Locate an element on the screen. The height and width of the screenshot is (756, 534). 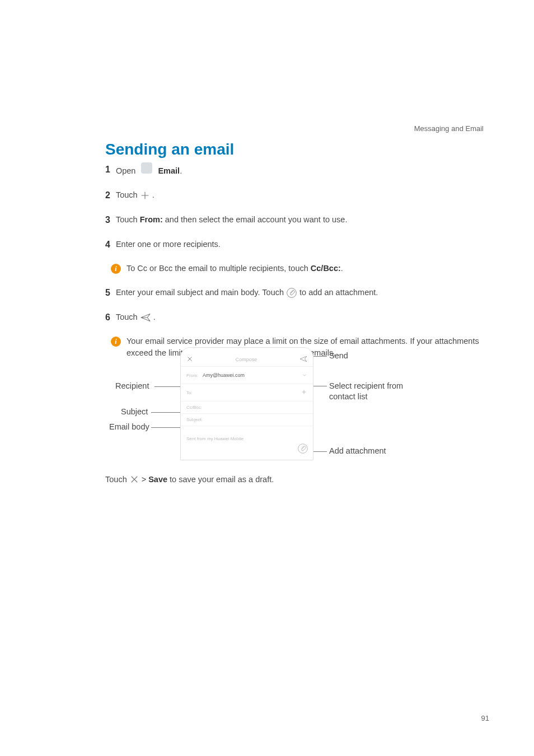
step-5: 5 Enter your email subject and main body… is located at coordinates (303, 293).